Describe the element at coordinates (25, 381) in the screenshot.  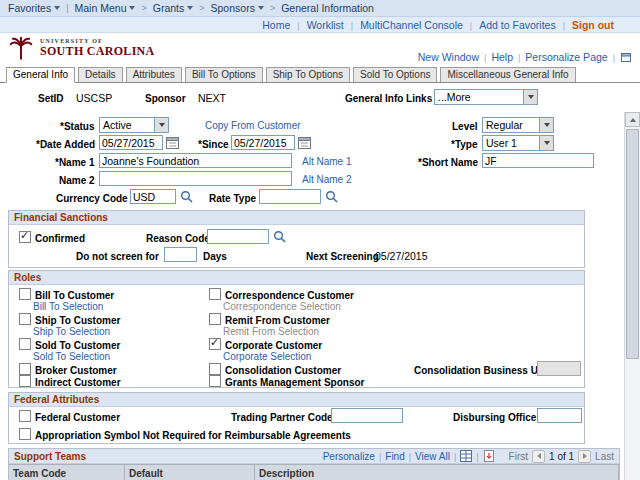
I see `indirect-customer-checkbox` at that location.